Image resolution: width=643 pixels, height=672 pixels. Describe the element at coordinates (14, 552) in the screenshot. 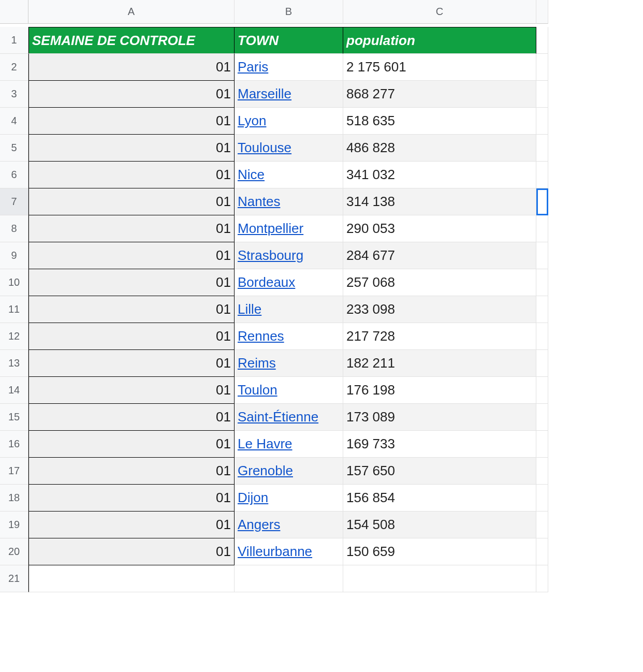

I see `row-header-20: 20` at that location.